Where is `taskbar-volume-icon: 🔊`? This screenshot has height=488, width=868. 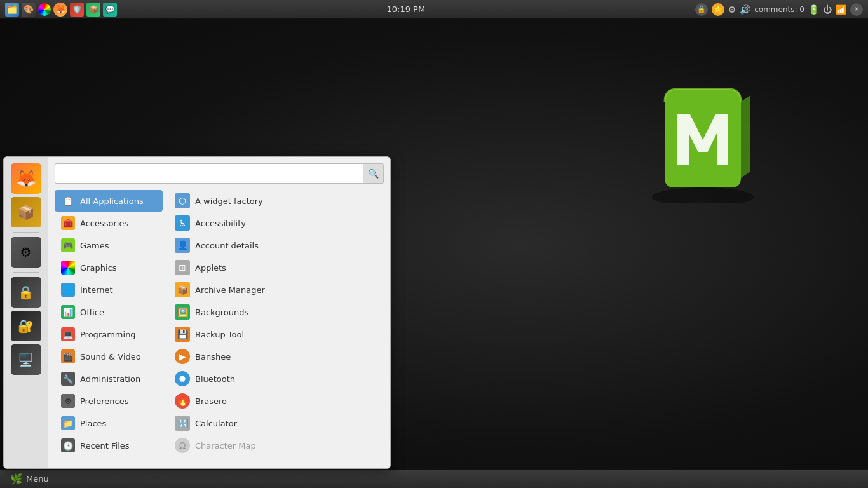 taskbar-volume-icon: 🔊 is located at coordinates (745, 10).